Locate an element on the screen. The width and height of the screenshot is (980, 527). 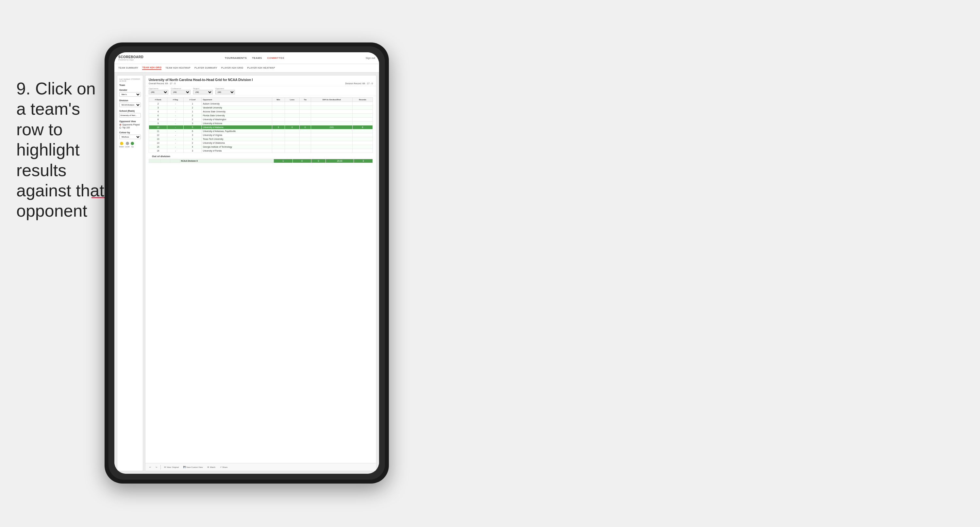
table-row: 13-1Texas Tech University is located at coordinates (261, 139).